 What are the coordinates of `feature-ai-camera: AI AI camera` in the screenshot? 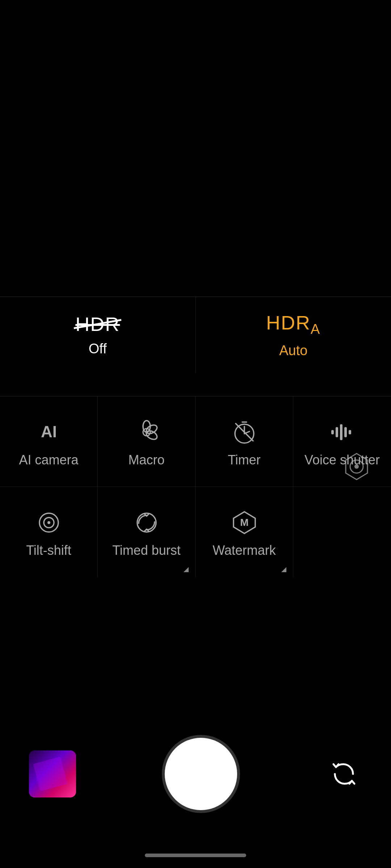 It's located at (49, 442).